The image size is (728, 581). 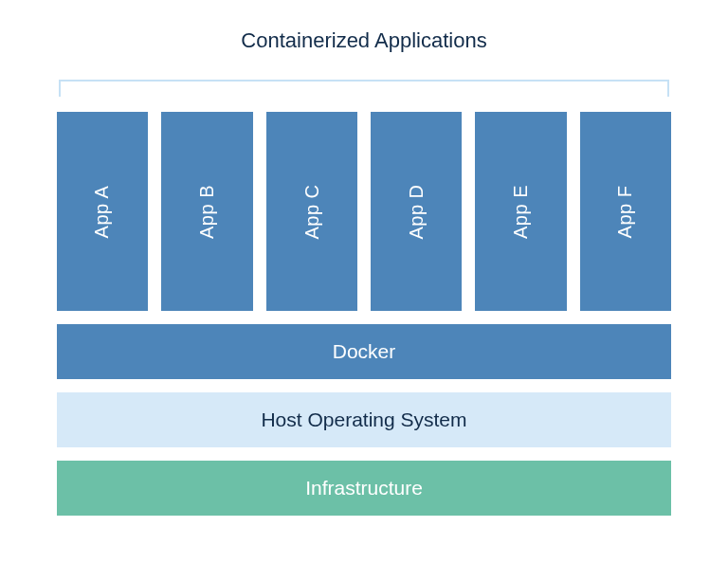 I want to click on app-label-e: App E, so click(x=521, y=212).